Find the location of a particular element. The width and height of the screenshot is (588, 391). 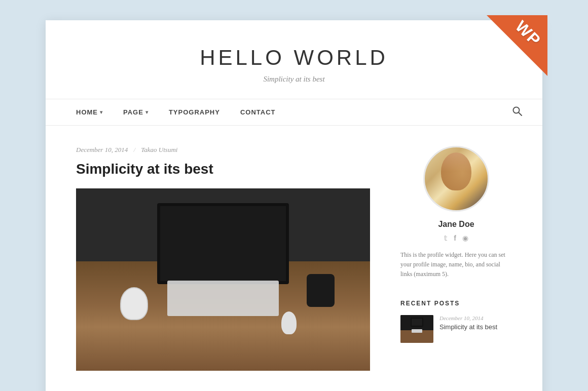

avatar is located at coordinates (456, 179).